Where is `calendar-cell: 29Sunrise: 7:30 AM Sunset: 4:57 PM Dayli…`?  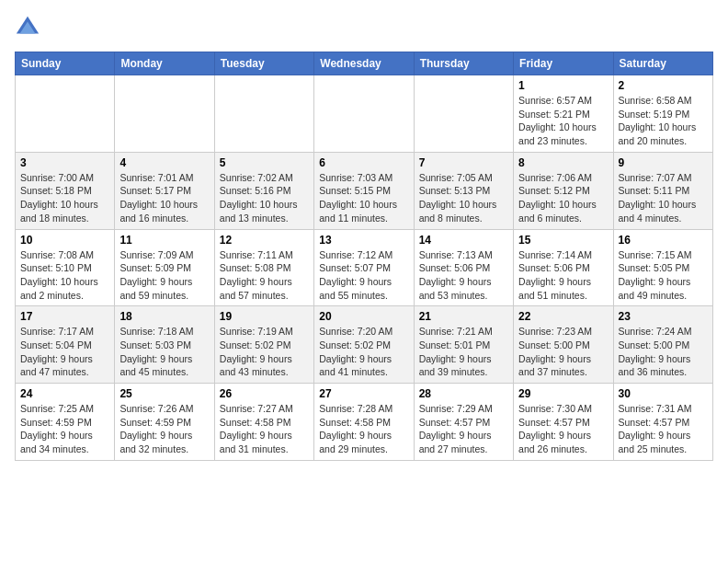 calendar-cell: 29Sunrise: 7:30 AM Sunset: 4:57 PM Dayli… is located at coordinates (563, 422).